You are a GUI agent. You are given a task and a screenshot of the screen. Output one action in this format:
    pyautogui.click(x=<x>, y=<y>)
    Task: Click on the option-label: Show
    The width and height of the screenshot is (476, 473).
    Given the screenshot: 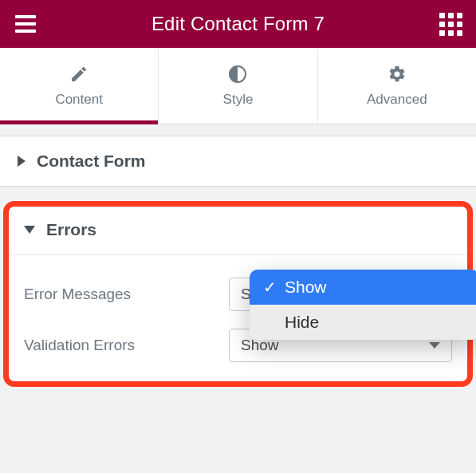 What is the action you would take?
    pyautogui.click(x=306, y=287)
    